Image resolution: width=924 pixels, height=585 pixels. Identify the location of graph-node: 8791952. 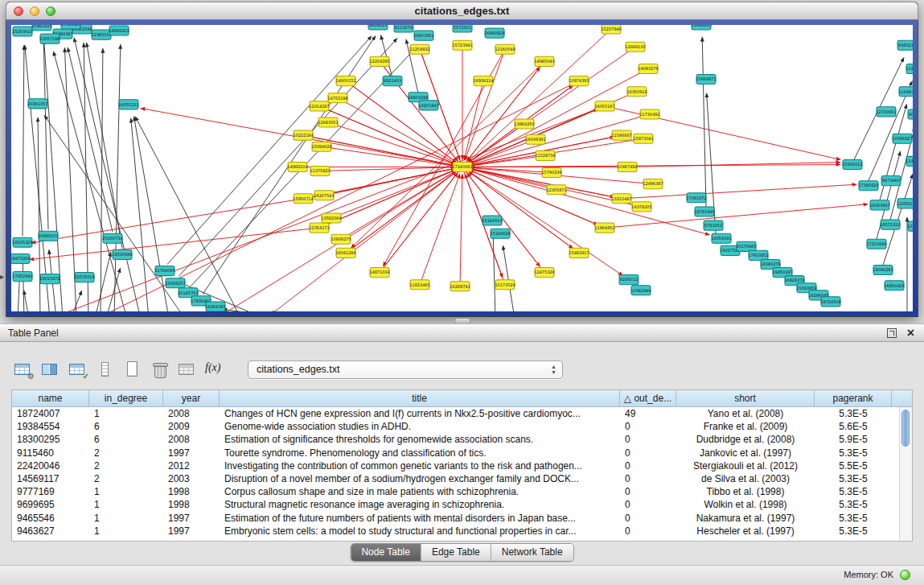
(713, 225).